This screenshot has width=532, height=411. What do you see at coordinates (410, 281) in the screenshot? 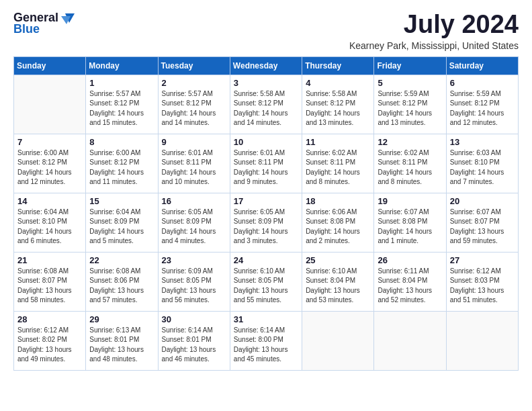
I see `calendar-cell: 26Sunrise: 6:11 AMSunset: 8:04 PMDayligh…` at bounding box center [410, 281].